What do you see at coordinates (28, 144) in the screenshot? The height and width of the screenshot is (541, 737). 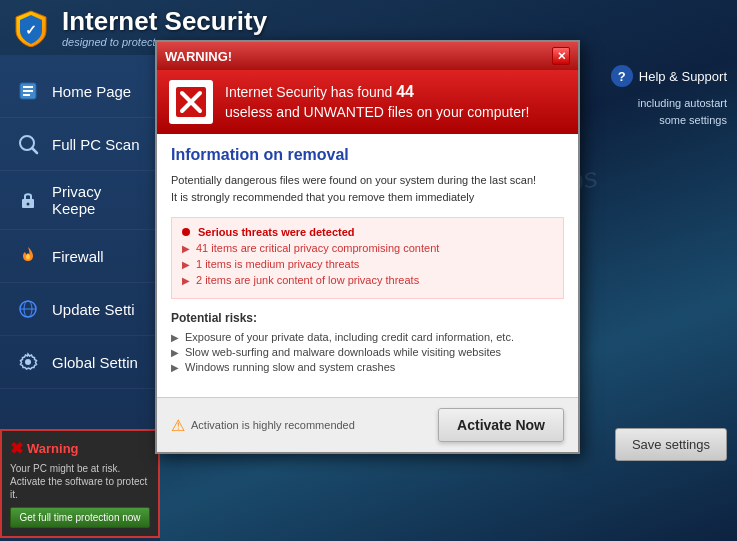 I see `scan-icon` at bounding box center [28, 144].